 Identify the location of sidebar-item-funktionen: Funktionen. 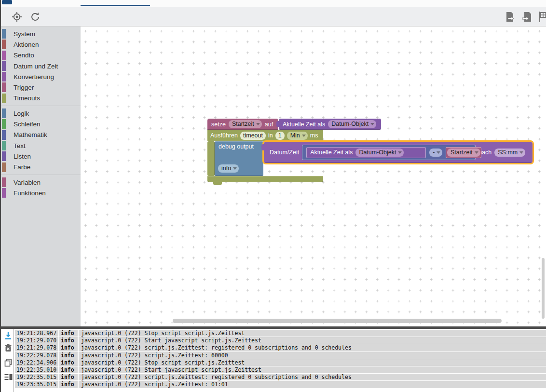
(41, 193).